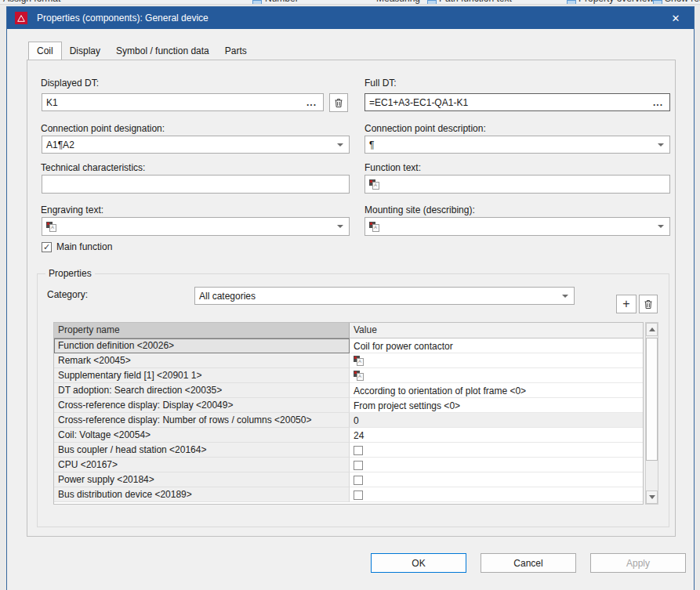 Image resolution: width=700 pixels, height=590 pixels. What do you see at coordinates (682, 2) in the screenshot?
I see `background-toolbar-label: Show results` at bounding box center [682, 2].